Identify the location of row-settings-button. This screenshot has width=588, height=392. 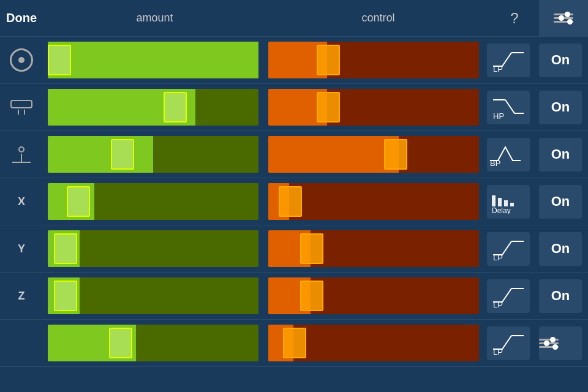
(560, 343).